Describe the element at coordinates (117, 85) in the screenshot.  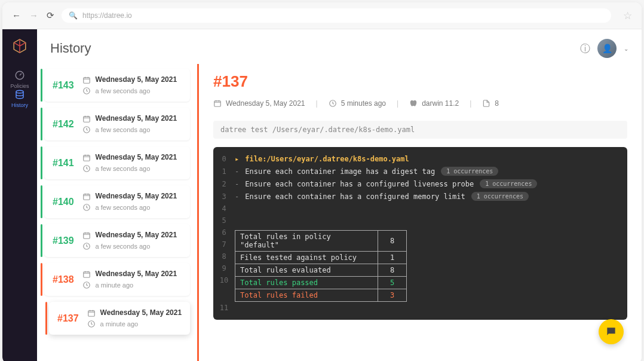
I see `history-card: #143Wednesday 5, May 2021a few seconds a…` at that location.